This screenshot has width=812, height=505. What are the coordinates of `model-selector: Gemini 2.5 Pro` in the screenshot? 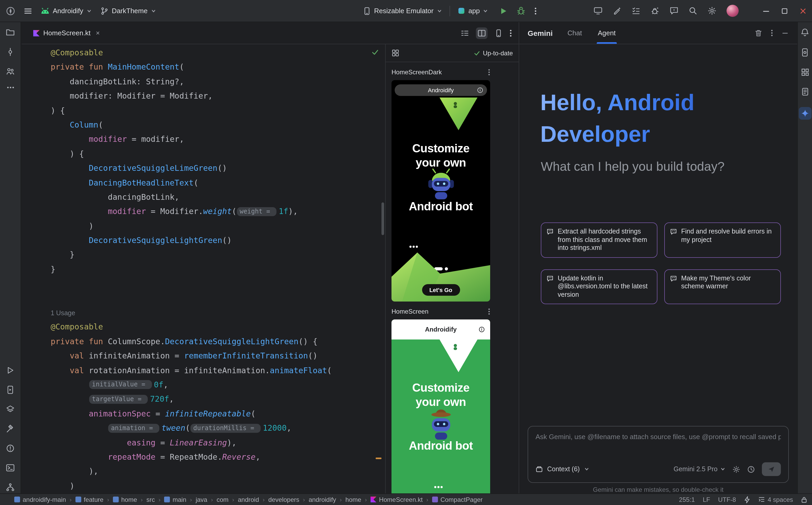 It's located at (699, 469).